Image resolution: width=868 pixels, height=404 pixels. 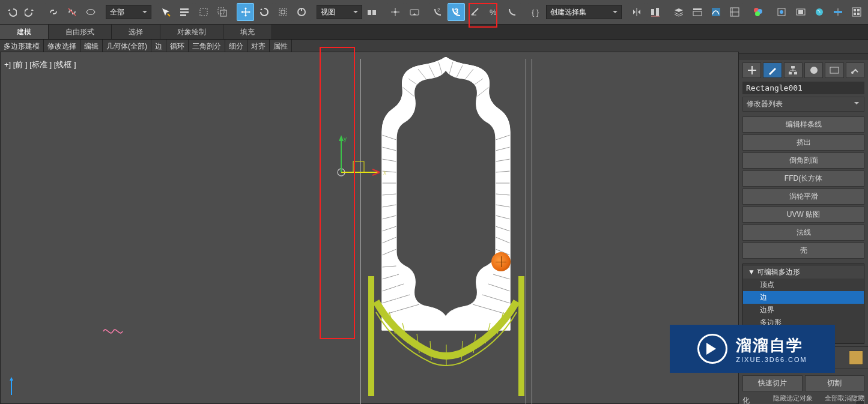 What do you see at coordinates (203, 12) in the screenshot?
I see `rect-region-icon` at bounding box center [203, 12].